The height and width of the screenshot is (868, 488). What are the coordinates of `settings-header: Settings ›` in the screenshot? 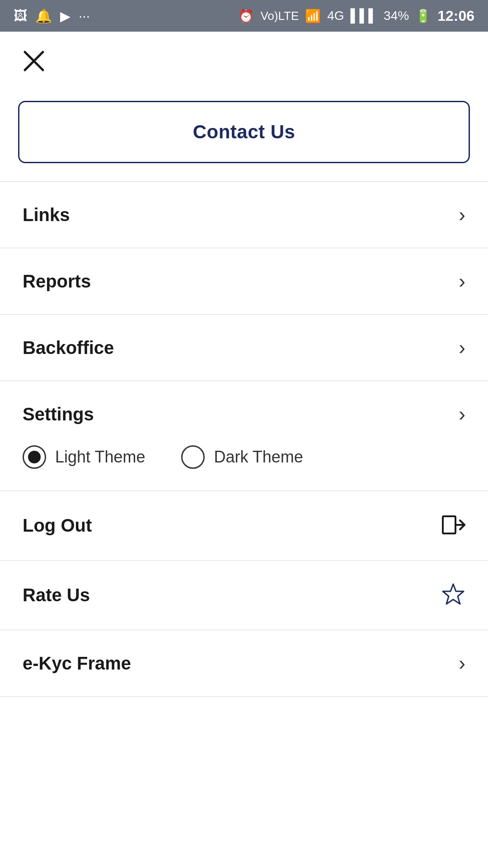 It's located at (244, 409).